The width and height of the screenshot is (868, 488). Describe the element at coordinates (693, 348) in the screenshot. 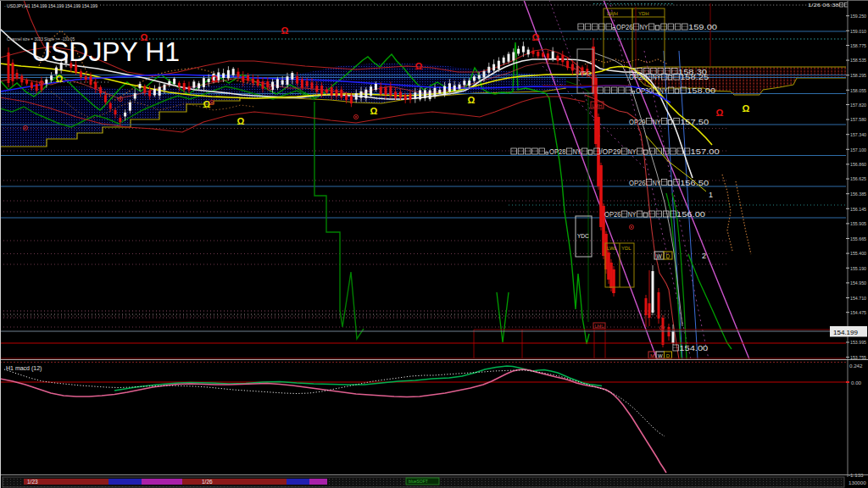

I see `svg-text: 154.00` at that location.